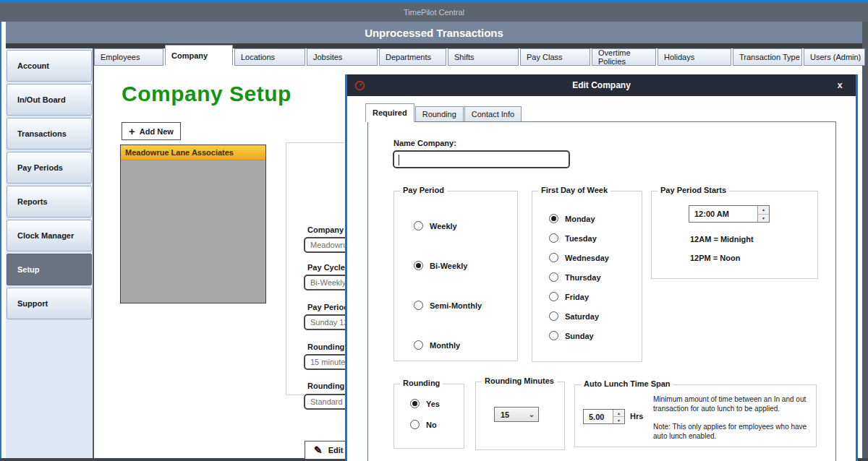 The height and width of the screenshot is (461, 868). Describe the element at coordinates (835, 57) in the screenshot. I see `tab-users-admin: Users (Admin)` at that location.